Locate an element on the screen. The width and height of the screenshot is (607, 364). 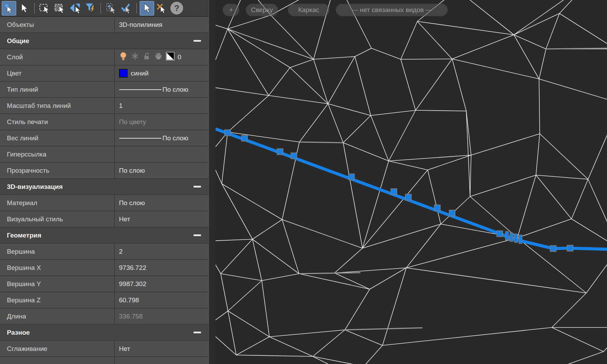
section-title: 3D-визуализация is located at coordinates (35, 187).